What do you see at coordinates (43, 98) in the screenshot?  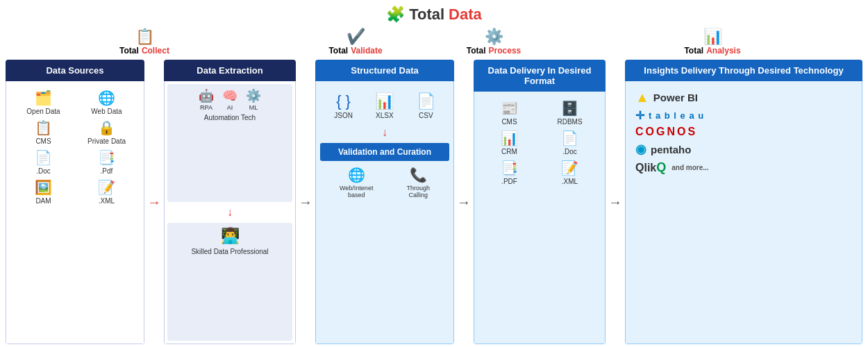 I see `opendata-icon: 🗂️` at bounding box center [43, 98].